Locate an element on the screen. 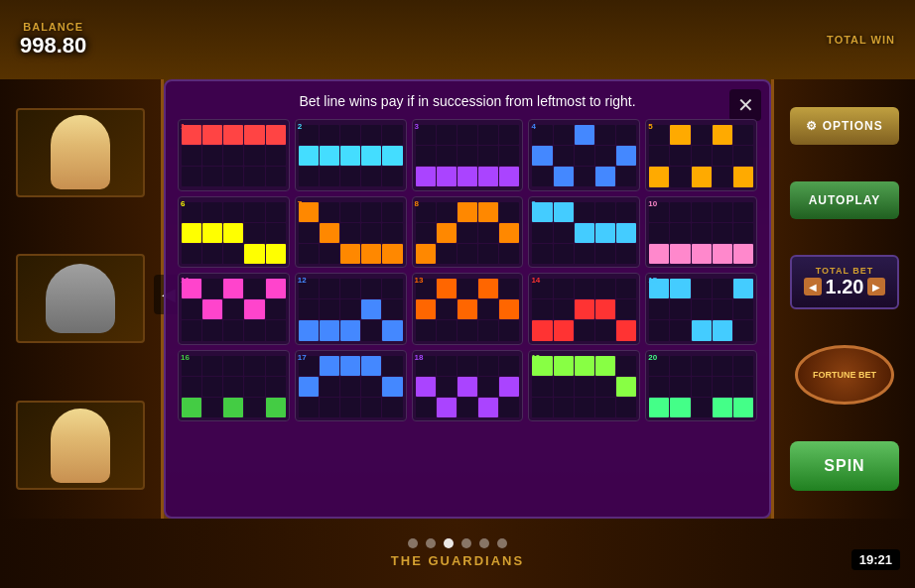 Image resolution: width=915 pixels, height=588 pixels. payline-number-12: 12 is located at coordinates (302, 280).